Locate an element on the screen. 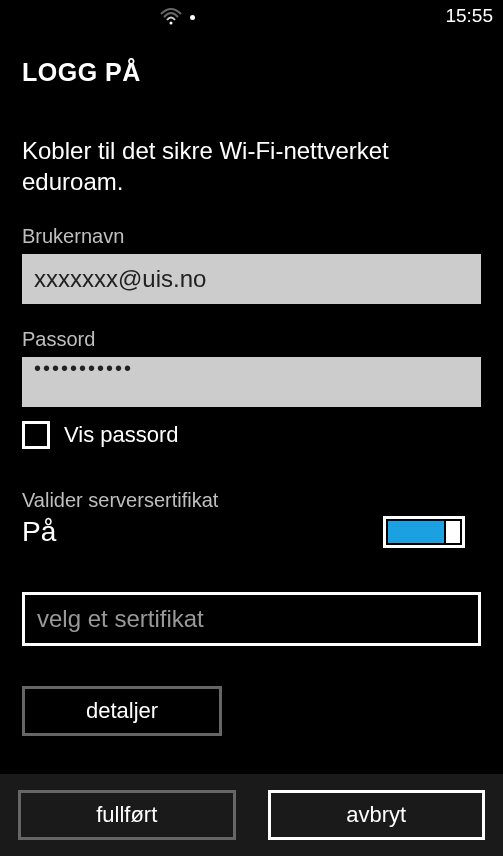 The width and height of the screenshot is (503, 856). done-button: fullført is located at coordinates (127, 815).